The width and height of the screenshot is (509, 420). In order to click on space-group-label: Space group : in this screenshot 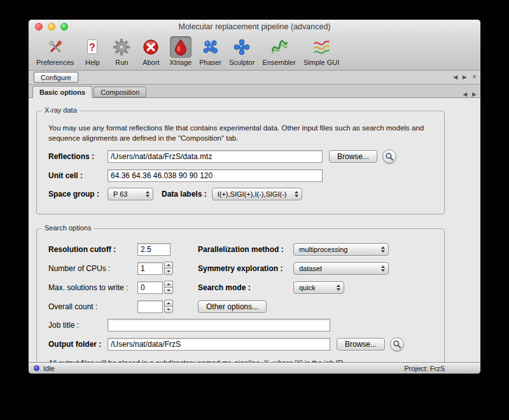, I will do `click(78, 194)`.